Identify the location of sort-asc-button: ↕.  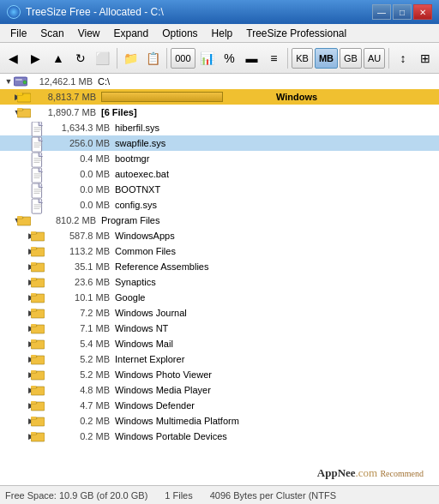
(403, 58).